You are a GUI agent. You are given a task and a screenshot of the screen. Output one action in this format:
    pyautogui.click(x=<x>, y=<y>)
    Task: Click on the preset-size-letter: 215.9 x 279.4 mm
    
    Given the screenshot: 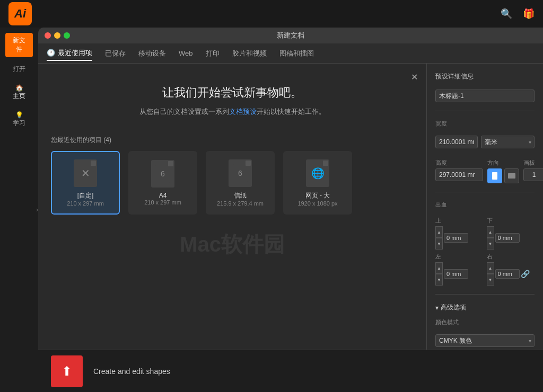 What is the action you would take?
    pyautogui.click(x=240, y=203)
    